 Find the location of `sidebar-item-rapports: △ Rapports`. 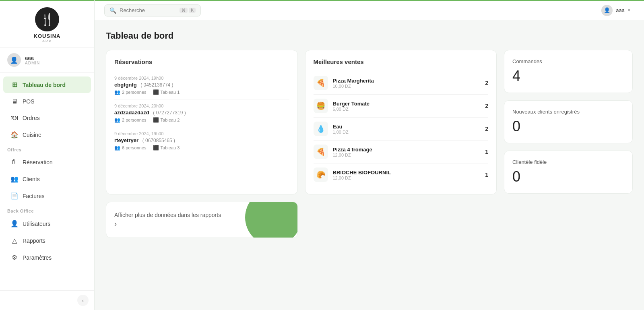

sidebar-item-rapports: △ Rapports is located at coordinates (47, 241).